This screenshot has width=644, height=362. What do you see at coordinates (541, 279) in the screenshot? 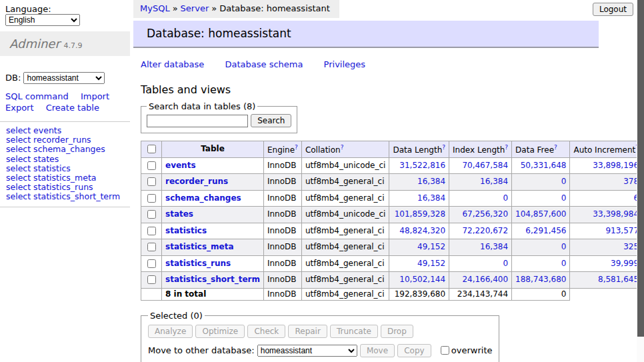
I see `data-free-link: 188,743,680` at bounding box center [541, 279].